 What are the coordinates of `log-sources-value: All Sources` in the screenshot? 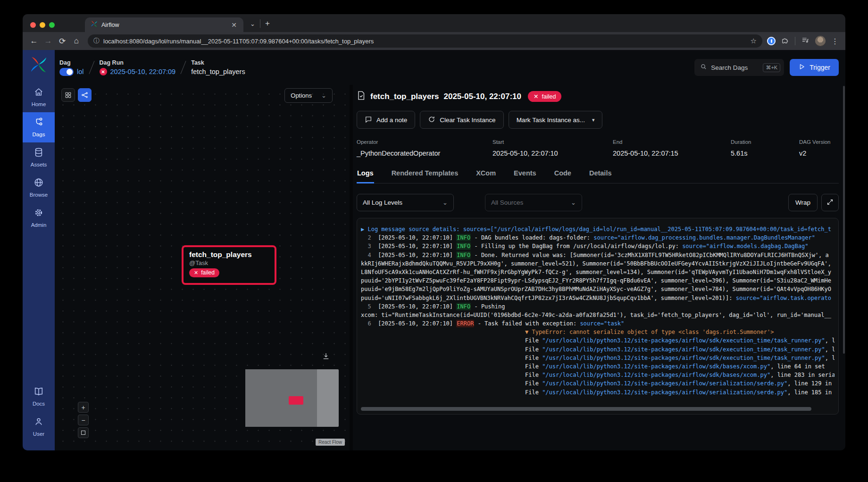 It's located at (507, 203).